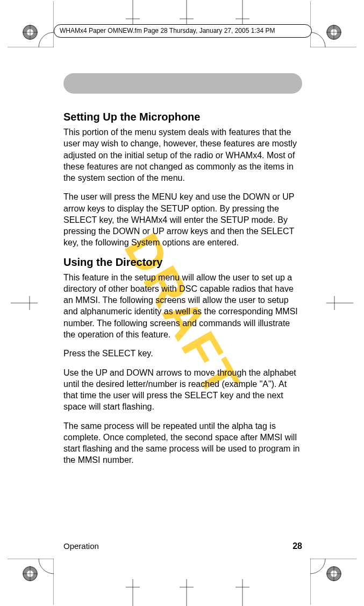  Describe the element at coordinates (183, 546) in the screenshot. I see `page-footer: Operation 28` at that location.